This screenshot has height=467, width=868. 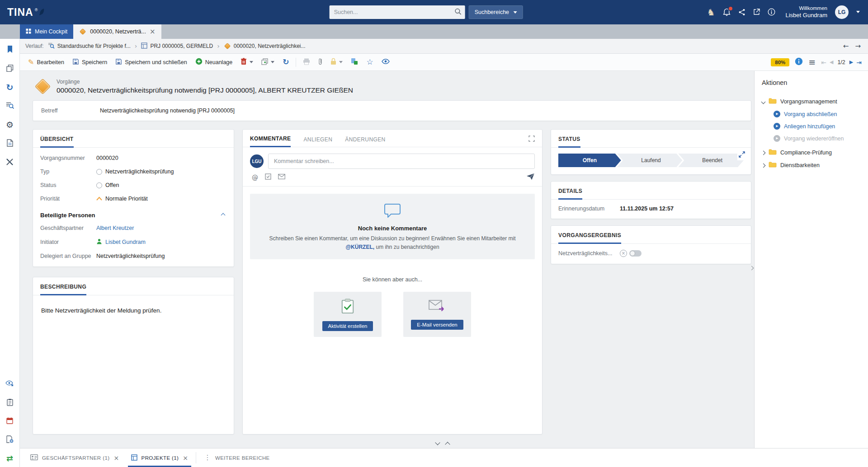 What do you see at coordinates (90, 46) in the screenshot?
I see `breadcrumb-item-search: Standardsuche für Projekte f...` at bounding box center [90, 46].